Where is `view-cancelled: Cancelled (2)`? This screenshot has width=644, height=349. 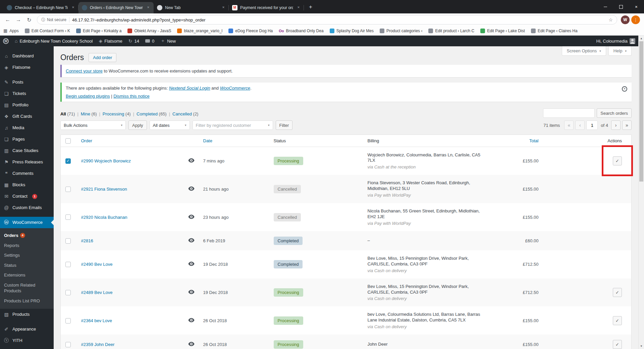
view-cancelled: Cancelled (2) is located at coordinates (185, 114).